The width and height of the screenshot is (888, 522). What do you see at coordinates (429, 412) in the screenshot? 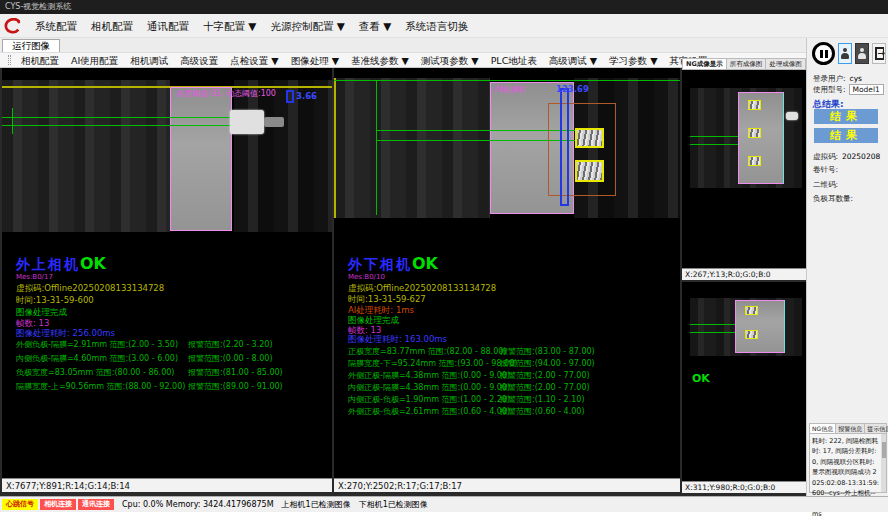
I see `measurement-text: 外侧正极-负极=2.61mm 范围:(0.60 - 4.00)` at bounding box center [429, 412].